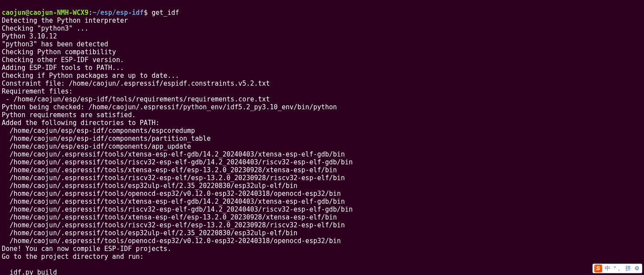 The image size is (644, 275). Describe the element at coordinates (165, 13) in the screenshot. I see `prompt-command: get_idf` at that location.